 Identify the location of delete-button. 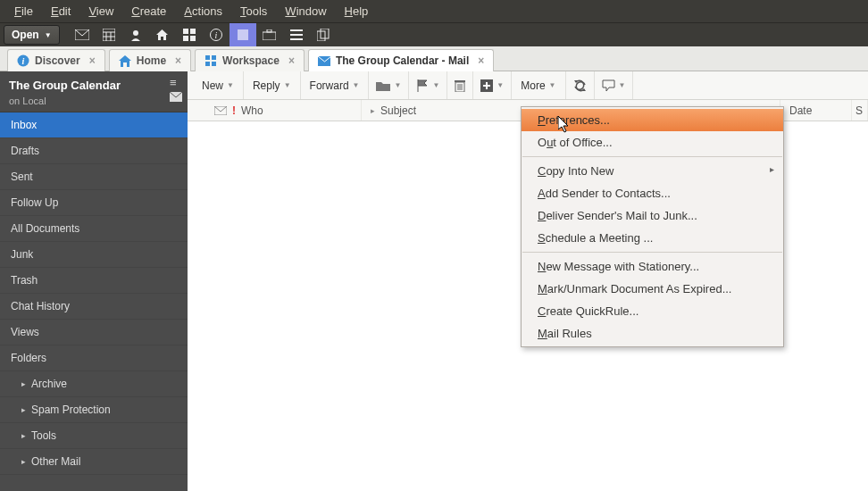
(461, 86).